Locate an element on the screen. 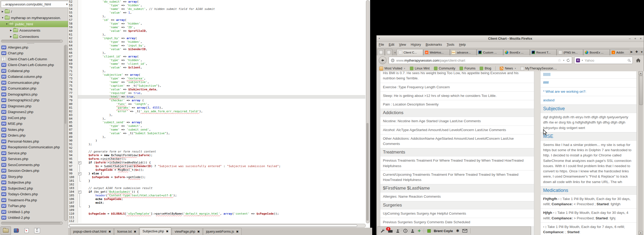  browser-tab: BoonEx ... is located at coordinates (596, 52).